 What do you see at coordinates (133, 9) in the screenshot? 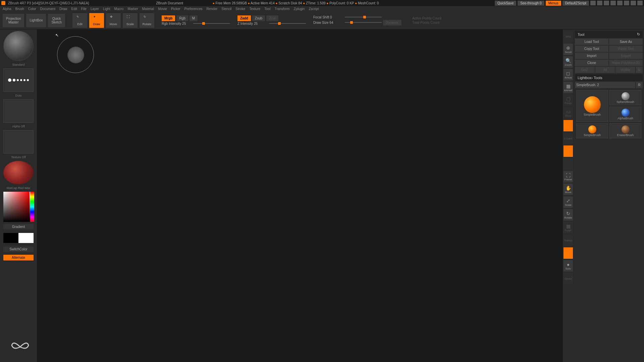
I see `menu-marker: Marker` at bounding box center [133, 9].